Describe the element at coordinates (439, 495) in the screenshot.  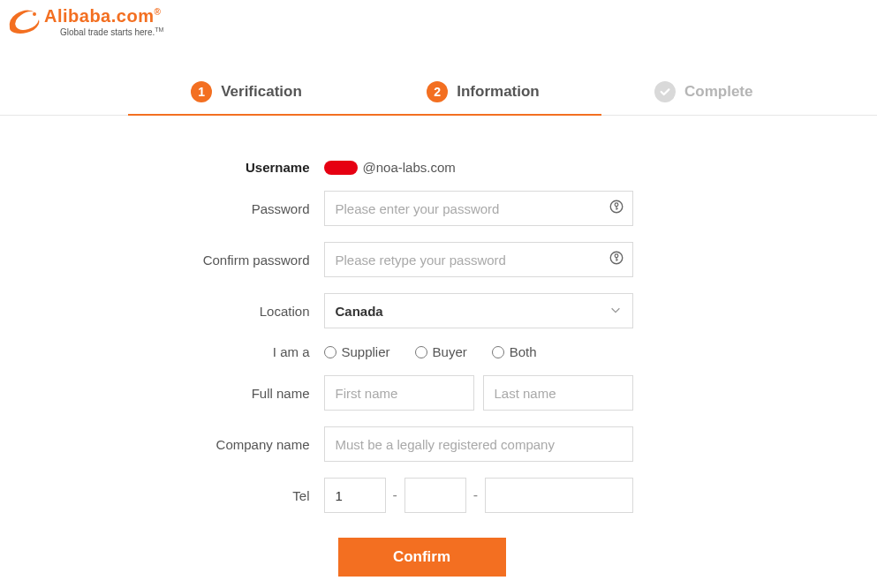
I see `tel-row: Tel - -` at that location.